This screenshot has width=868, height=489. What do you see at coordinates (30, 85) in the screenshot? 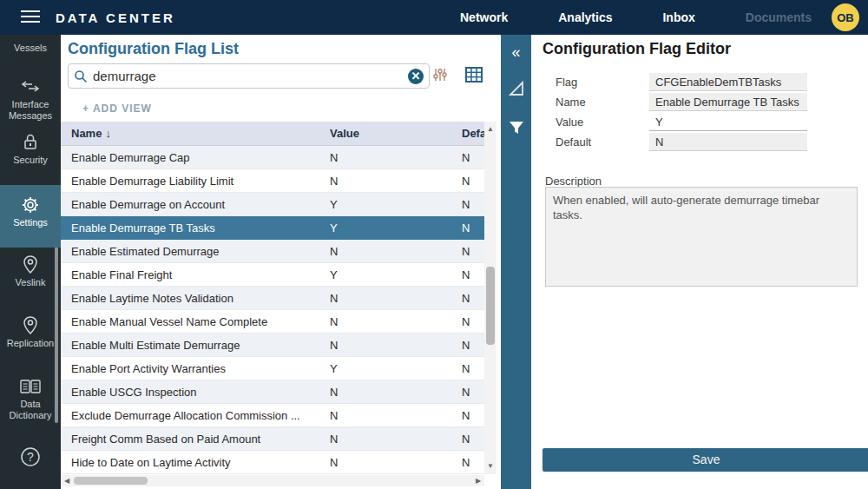
I see `transfer-arrows-icon` at bounding box center [30, 85].